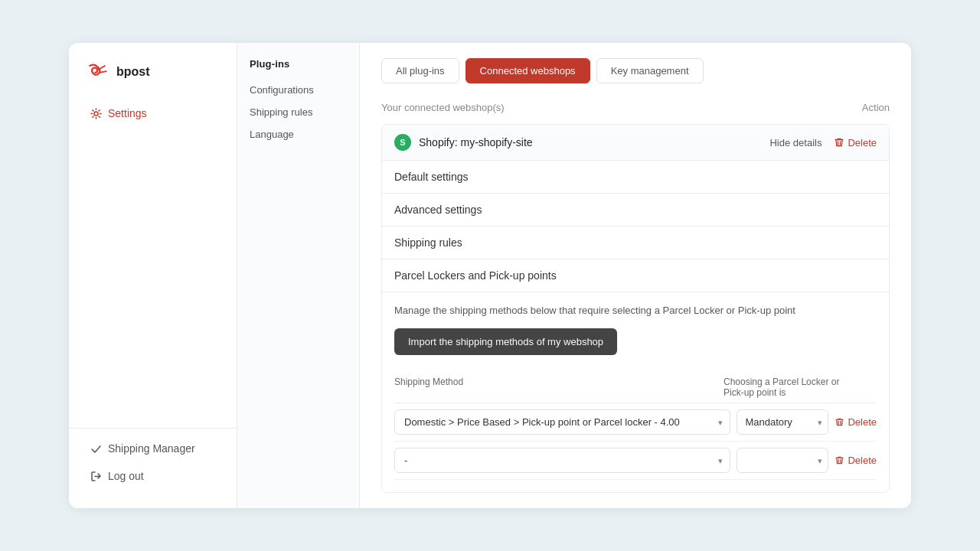 The image size is (980, 551). I want to click on webshop-header: S Shopify: my-shopify-site Hide details …, so click(635, 142).